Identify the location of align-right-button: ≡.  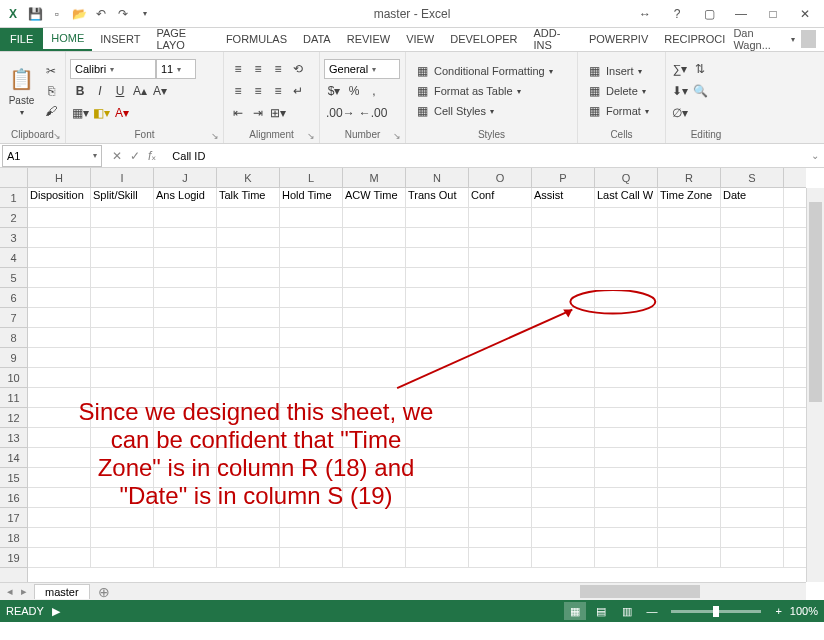
(278, 91).